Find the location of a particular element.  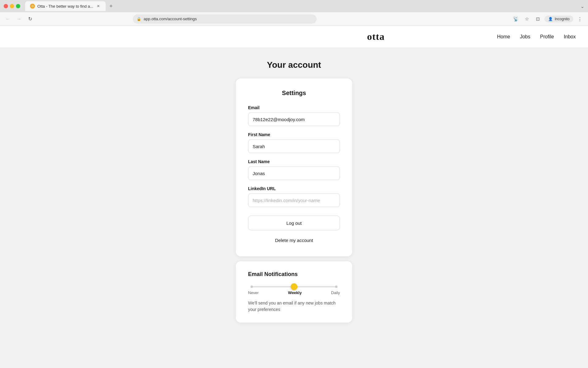

back-button: ← is located at coordinates (8, 19).